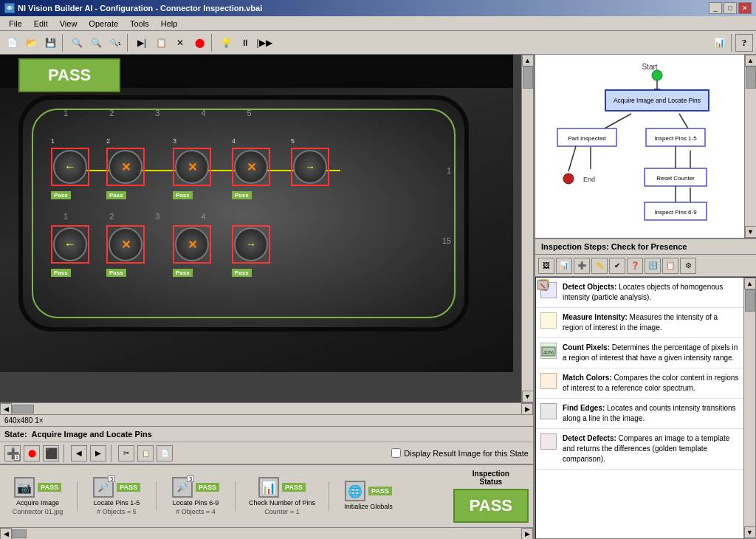 This screenshot has width=756, height=539. Describe the element at coordinates (750, 284) in the screenshot. I see `steps-scroll-up: ▲` at that location.